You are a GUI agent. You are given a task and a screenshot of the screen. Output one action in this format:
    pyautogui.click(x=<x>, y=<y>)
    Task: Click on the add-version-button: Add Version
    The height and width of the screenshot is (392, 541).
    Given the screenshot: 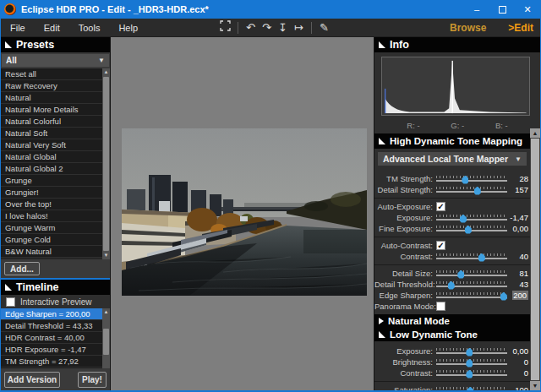 What is the action you would take?
    pyautogui.click(x=32, y=380)
    